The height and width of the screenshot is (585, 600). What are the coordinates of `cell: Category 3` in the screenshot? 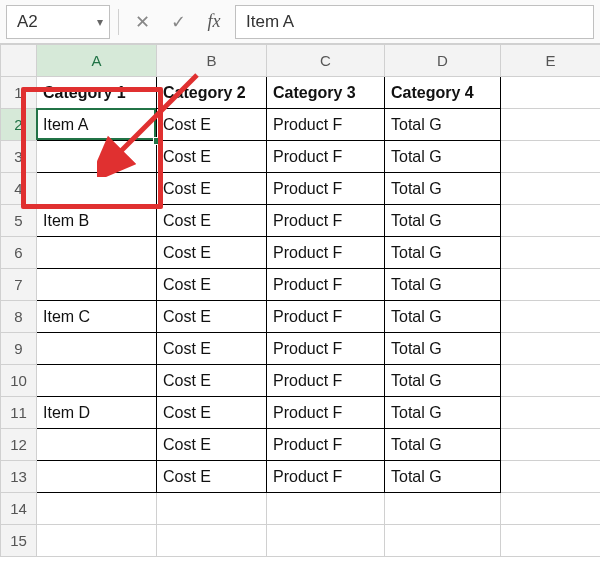 It's located at (326, 93).